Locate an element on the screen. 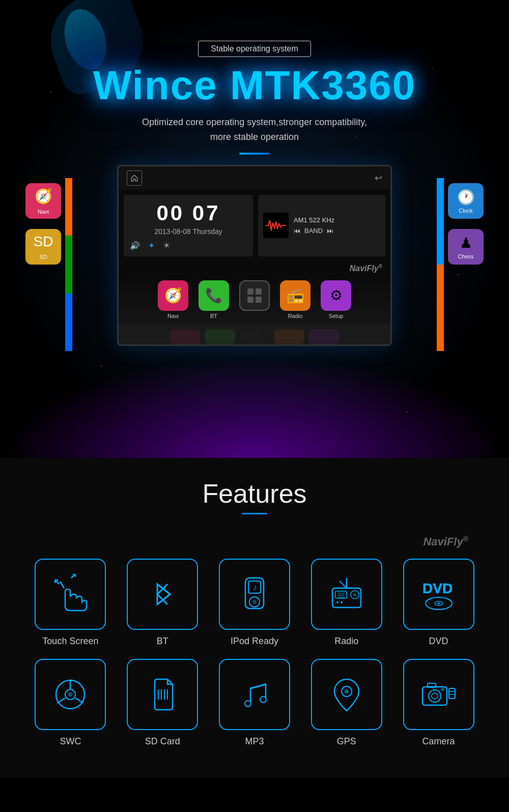  purple-glow is located at coordinates (254, 407).